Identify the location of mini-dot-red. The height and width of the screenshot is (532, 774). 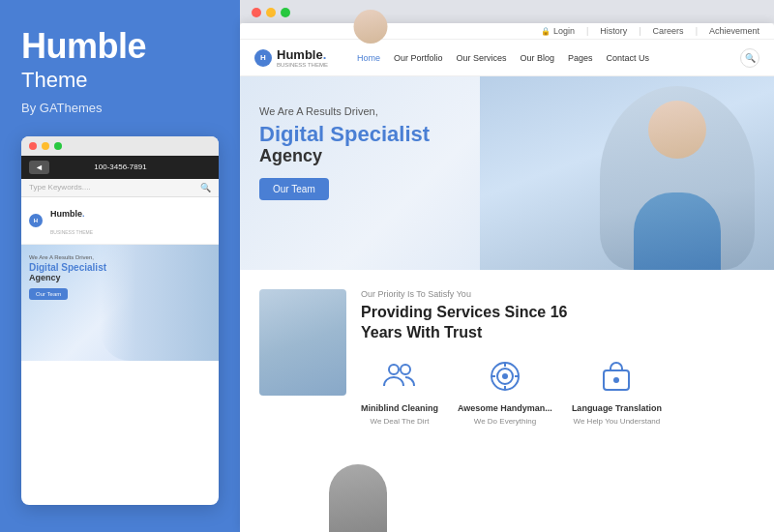
(33, 146).